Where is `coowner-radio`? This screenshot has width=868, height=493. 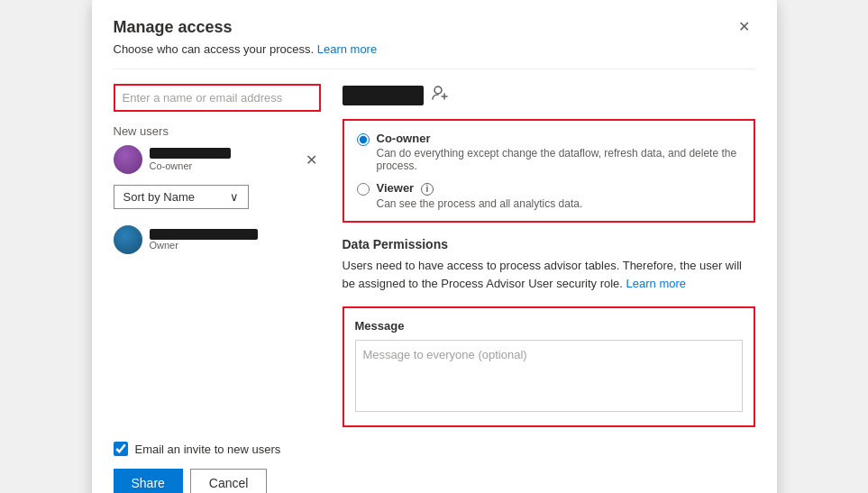 coowner-radio is located at coordinates (363, 140).